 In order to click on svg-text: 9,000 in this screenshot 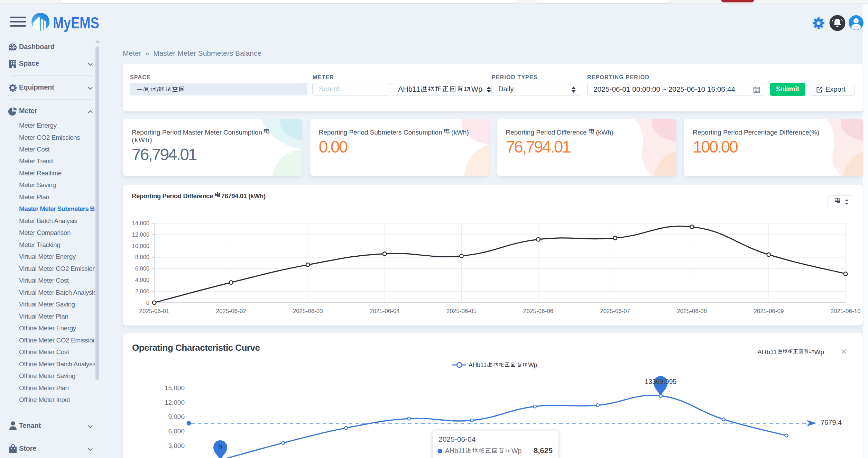, I will do `click(176, 416)`.